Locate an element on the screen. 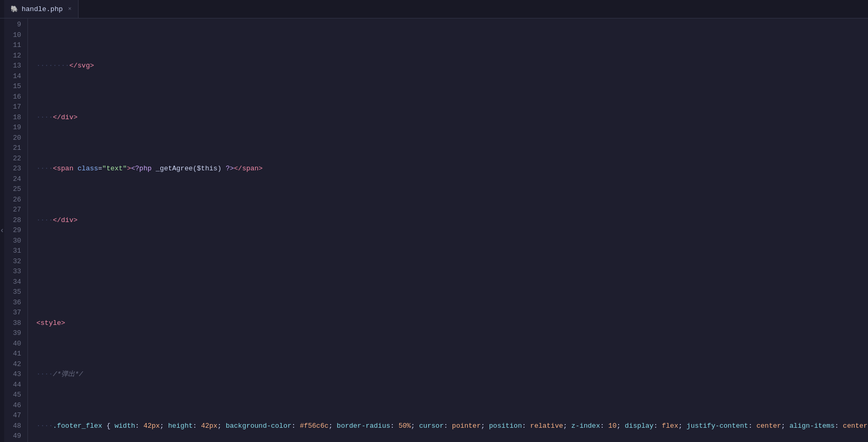 This screenshot has height=442, width=868. php-icon: 🐘 is located at coordinates (15, 9).